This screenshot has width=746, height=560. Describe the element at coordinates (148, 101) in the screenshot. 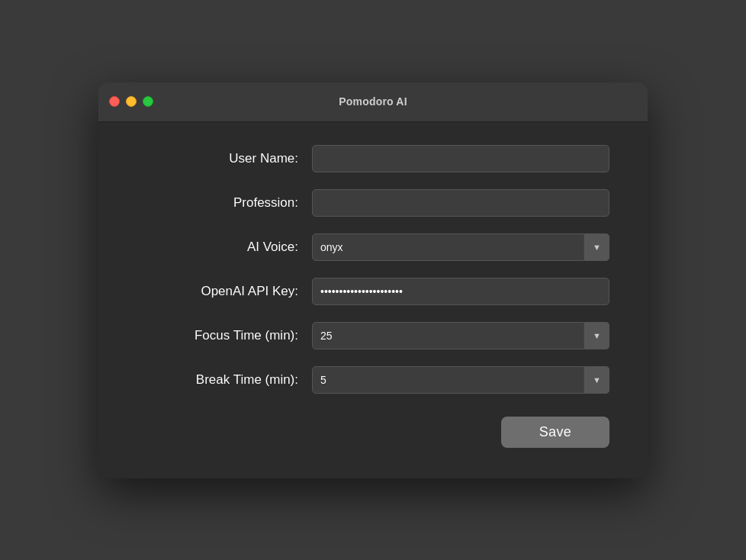

I see `maximize-button` at that location.